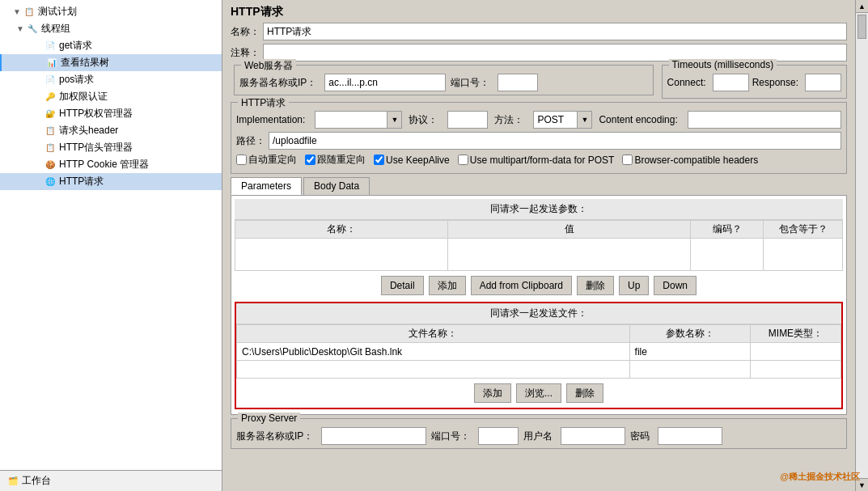  What do you see at coordinates (628, 160) in the screenshot?
I see `browser-headers-checkbox` at bounding box center [628, 160].